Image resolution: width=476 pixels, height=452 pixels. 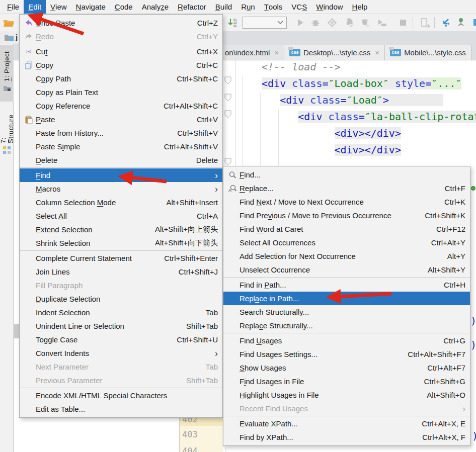 I want to click on menu-item-replace: AReplace...Ctrl+F, so click(x=347, y=188).